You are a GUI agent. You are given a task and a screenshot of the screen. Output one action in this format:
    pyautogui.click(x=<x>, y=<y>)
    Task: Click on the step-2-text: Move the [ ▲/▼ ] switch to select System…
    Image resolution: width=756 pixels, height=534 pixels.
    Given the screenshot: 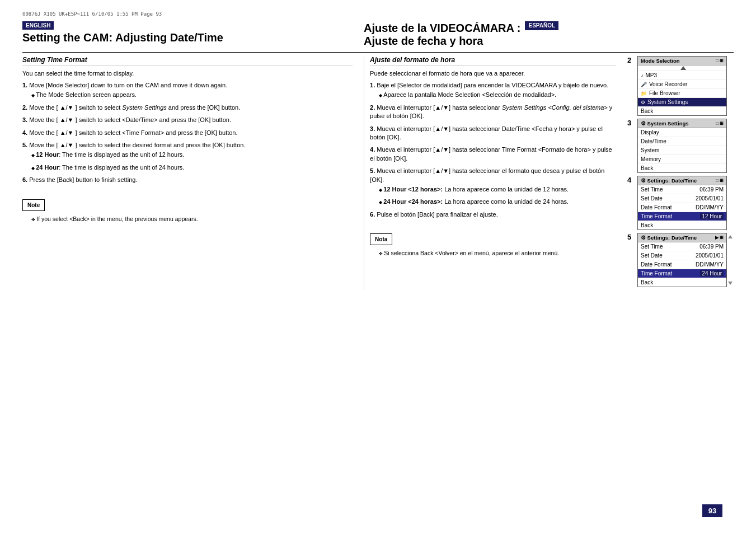 What is the action you would take?
    pyautogui.click(x=134, y=107)
    